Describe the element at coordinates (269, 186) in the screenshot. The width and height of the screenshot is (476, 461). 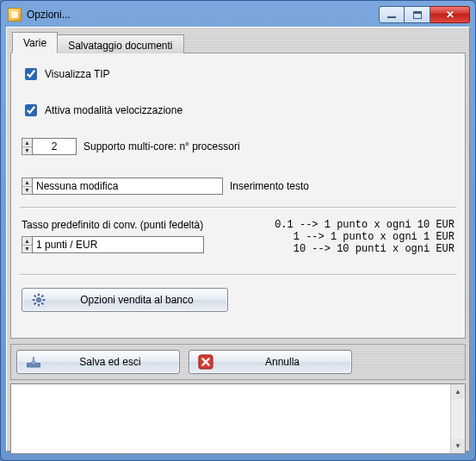
I see `label-inserimento: Inserimento testo` at that location.